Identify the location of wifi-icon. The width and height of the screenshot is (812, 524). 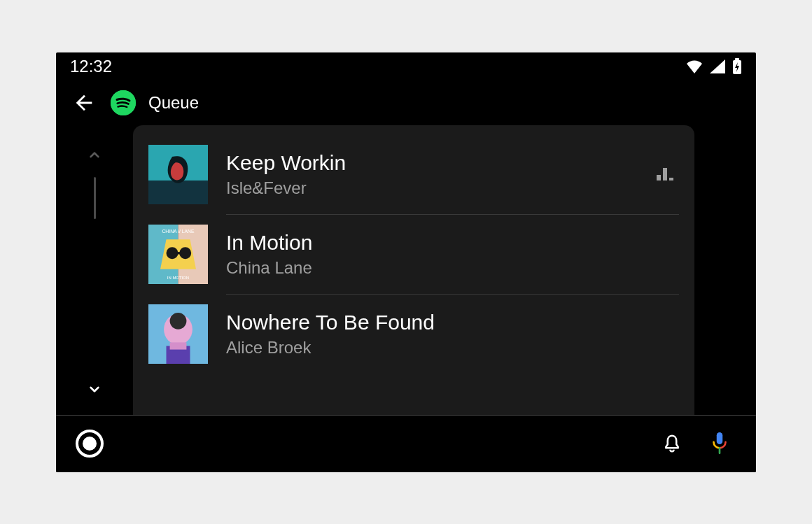
(694, 66).